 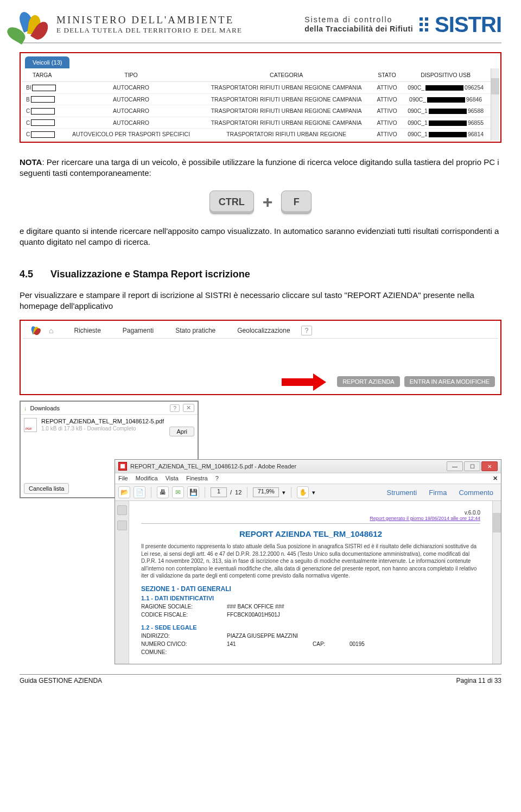 What do you see at coordinates (387, 75) in the screenshot?
I see `col-stato: STATO` at bounding box center [387, 75].